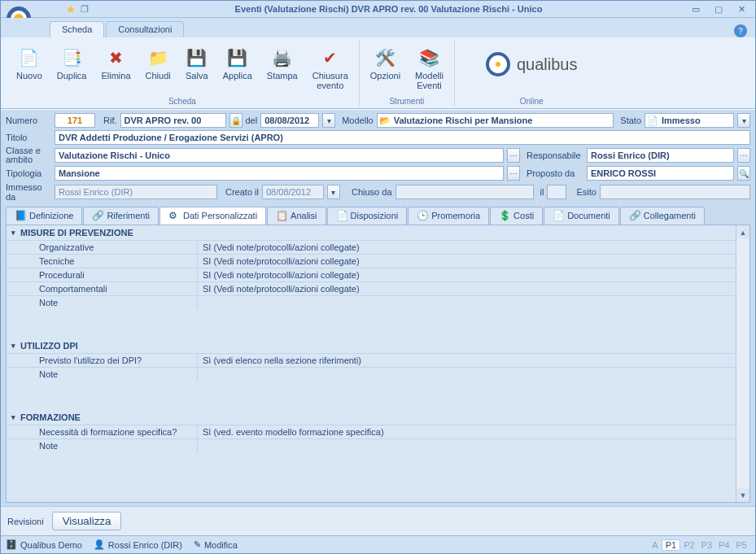  Describe the element at coordinates (87, 521) in the screenshot. I see `visualizza-button: Visualizza` at that location.